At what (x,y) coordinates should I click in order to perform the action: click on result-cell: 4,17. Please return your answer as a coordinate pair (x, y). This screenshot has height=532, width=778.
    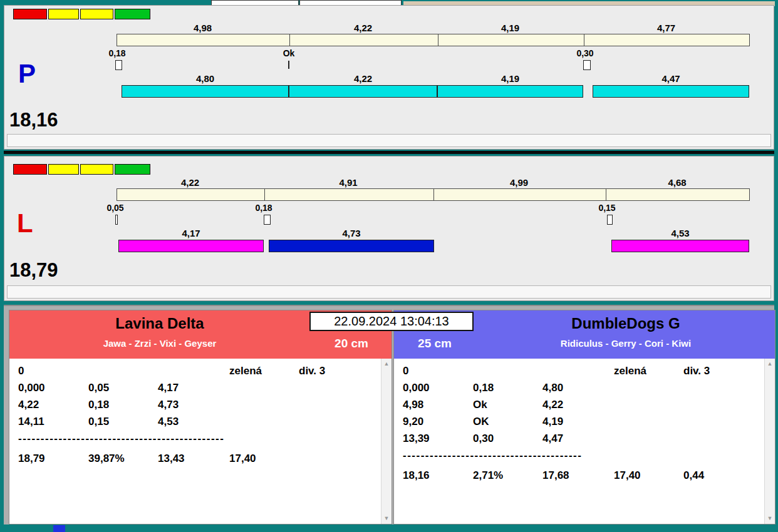
    Looking at the image, I should click on (168, 388).